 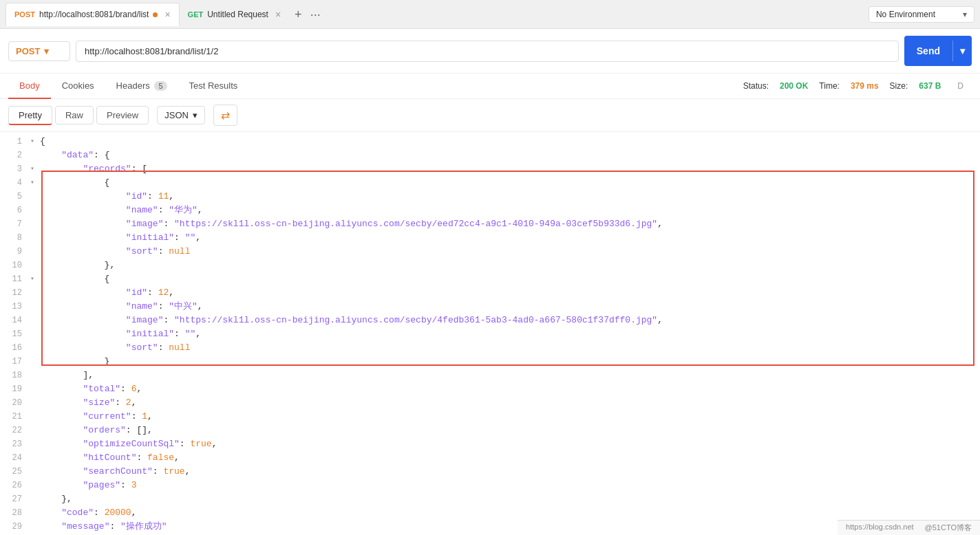 What do you see at coordinates (122, 116) in the screenshot?
I see `preview-button: Preview` at bounding box center [122, 116].